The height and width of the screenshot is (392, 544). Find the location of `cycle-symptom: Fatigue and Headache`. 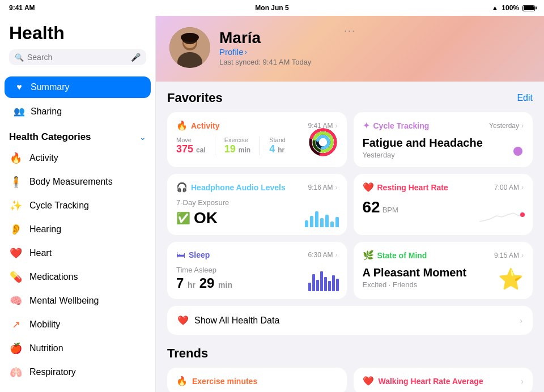

cycle-symptom: Fatigue and Headache is located at coordinates (443, 143).